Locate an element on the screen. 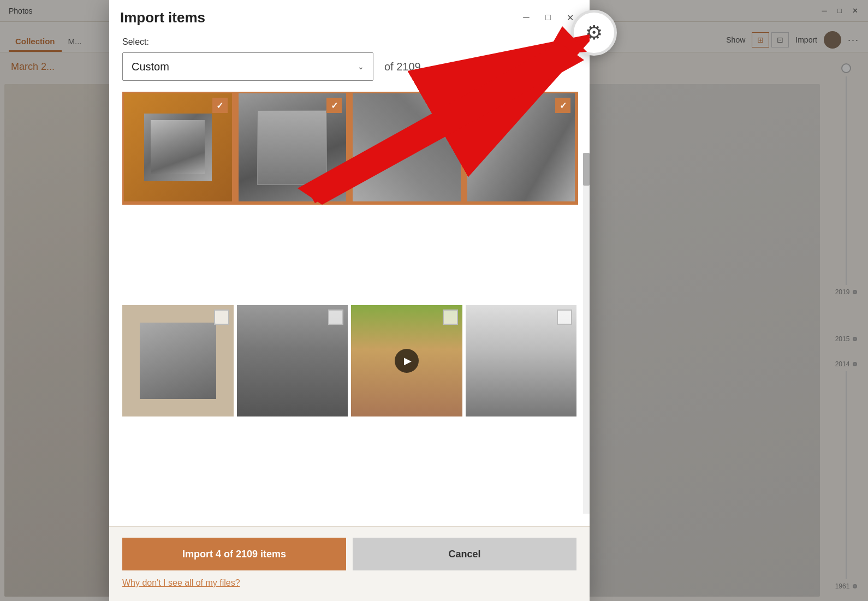 The height and width of the screenshot is (601, 868). import-button: Import 4 of 2109 items is located at coordinates (234, 554).